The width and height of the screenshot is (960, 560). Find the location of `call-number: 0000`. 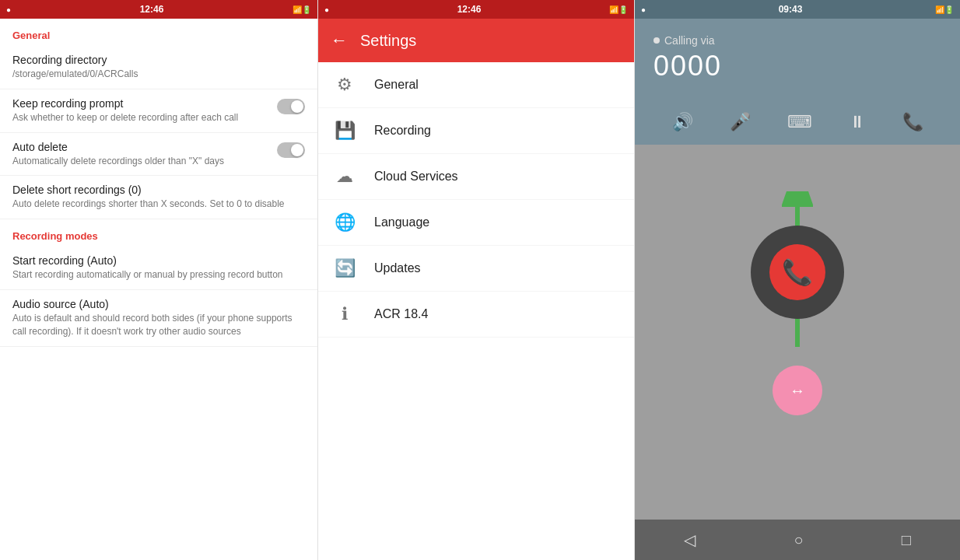

call-number: 0000 is located at coordinates (797, 66).